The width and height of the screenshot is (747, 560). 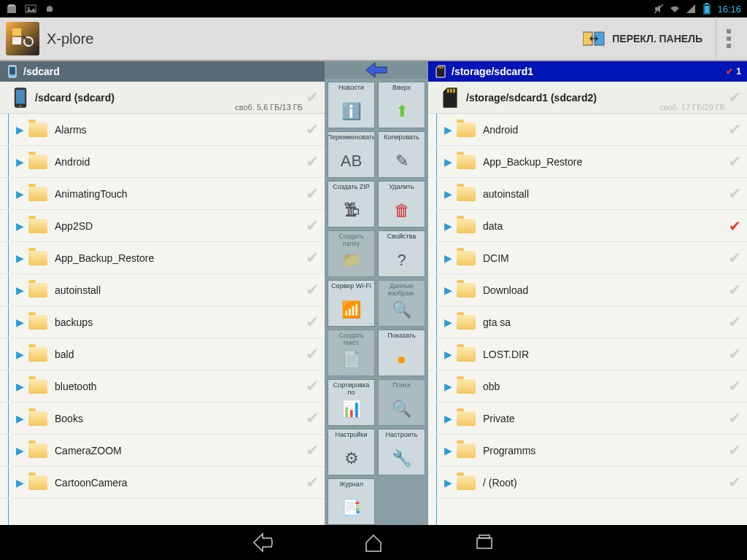 I want to click on direction-arrow, so click(x=376, y=70).